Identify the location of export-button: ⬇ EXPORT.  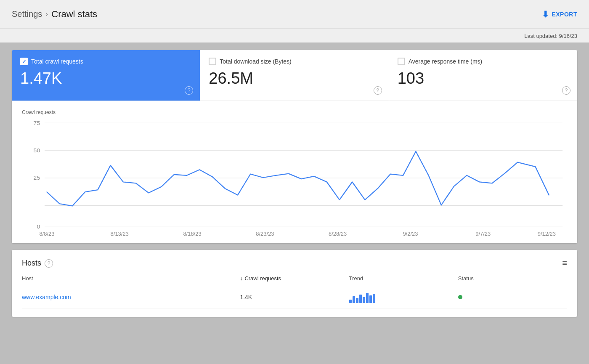
(560, 14).